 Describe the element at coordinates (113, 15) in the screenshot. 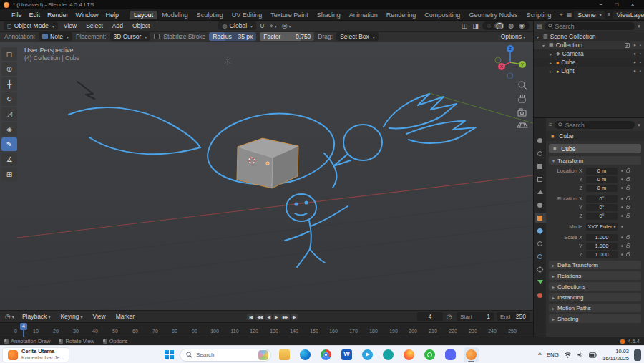

I see `menu-help: Help` at that location.